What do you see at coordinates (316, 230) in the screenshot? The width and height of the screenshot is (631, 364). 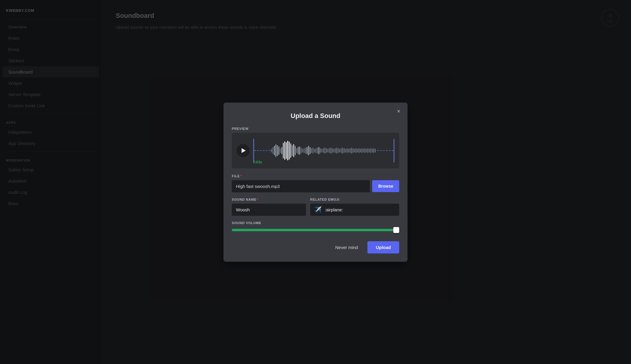 I see `volume-track` at bounding box center [316, 230].